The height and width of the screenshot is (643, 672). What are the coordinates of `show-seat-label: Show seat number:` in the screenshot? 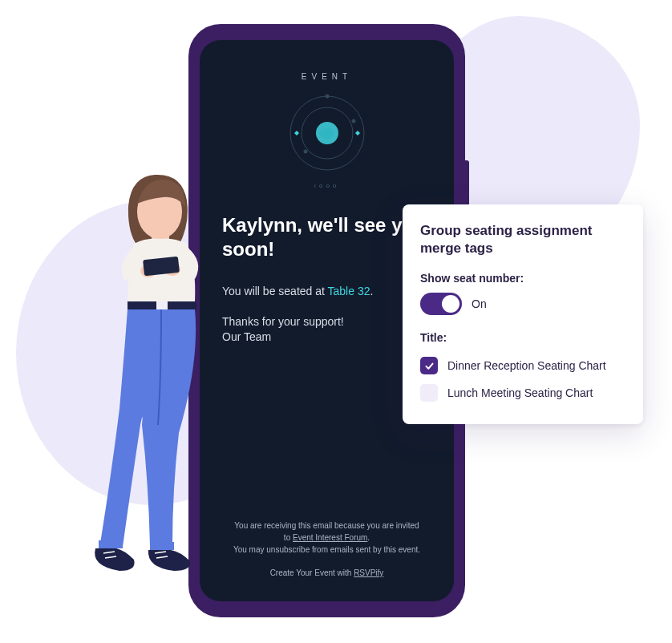 It's located at (523, 278).